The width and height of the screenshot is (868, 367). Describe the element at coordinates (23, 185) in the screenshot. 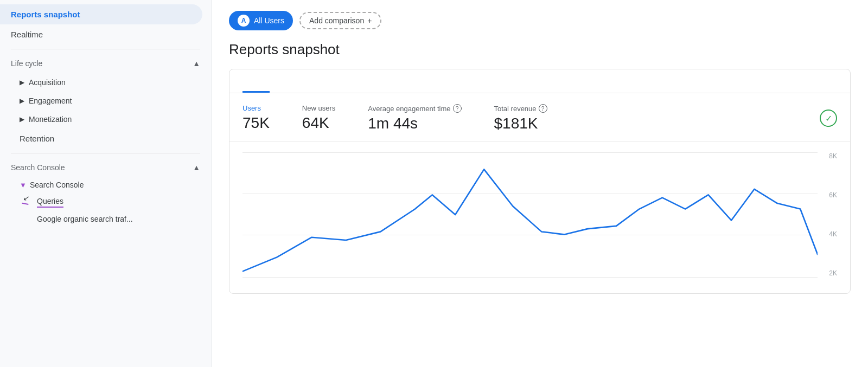

I see `search-console-dropdown-arrow-icon: ▼` at that location.